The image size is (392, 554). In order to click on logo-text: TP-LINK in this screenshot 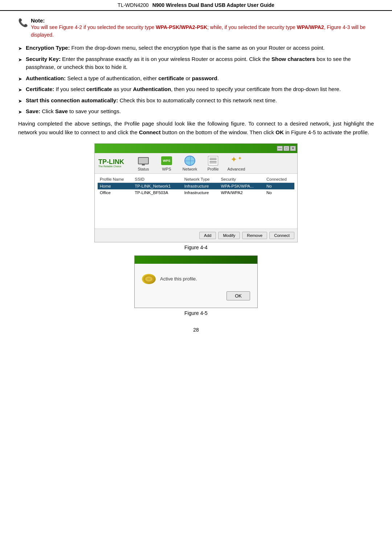, I will do `click(111, 162)`.